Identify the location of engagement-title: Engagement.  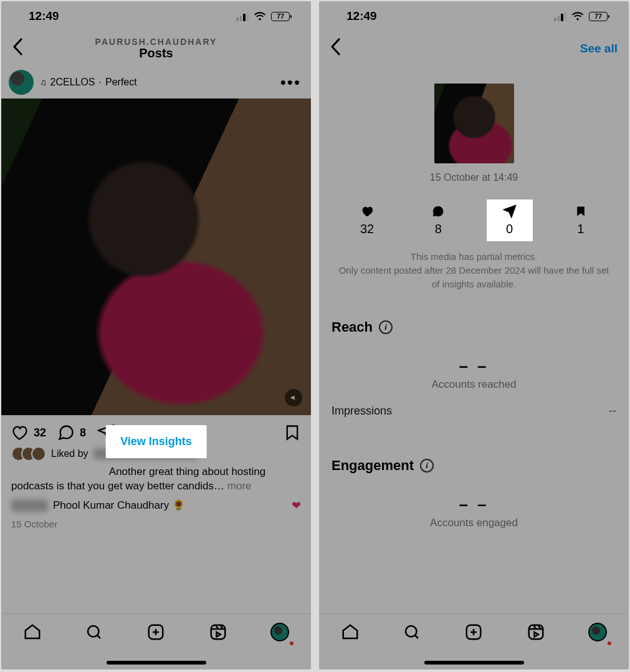
(373, 466).